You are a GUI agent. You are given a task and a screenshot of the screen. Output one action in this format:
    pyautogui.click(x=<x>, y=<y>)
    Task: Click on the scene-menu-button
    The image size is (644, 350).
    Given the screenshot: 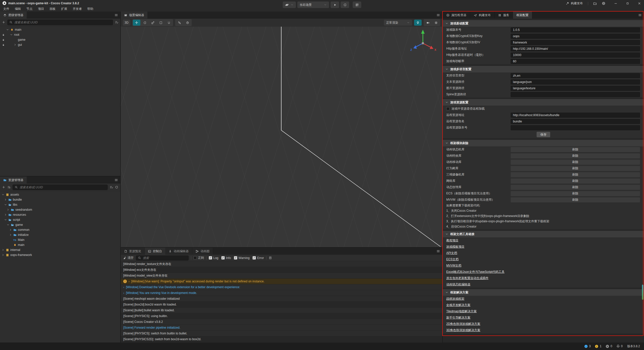 What is the action you would take?
    pyautogui.click(x=438, y=15)
    